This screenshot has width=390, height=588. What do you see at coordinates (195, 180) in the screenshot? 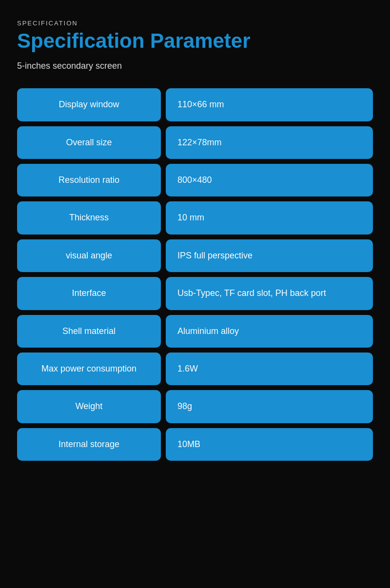
I see `table-row: Resolution ratio800×480` at bounding box center [195, 180].